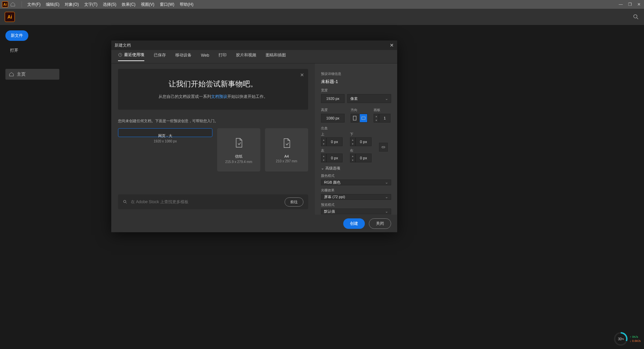 This screenshot has width=644, height=349. Describe the element at coordinates (34, 5) in the screenshot. I see `menu-file: 文件(F)` at that location.